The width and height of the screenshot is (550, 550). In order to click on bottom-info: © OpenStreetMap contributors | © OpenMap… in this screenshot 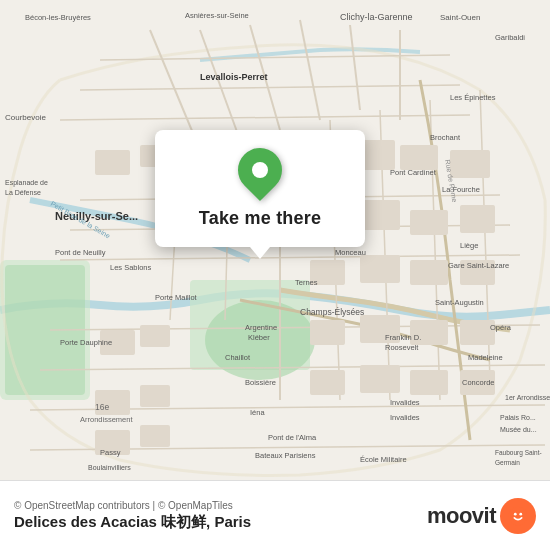, I will do `click(132, 516)`.